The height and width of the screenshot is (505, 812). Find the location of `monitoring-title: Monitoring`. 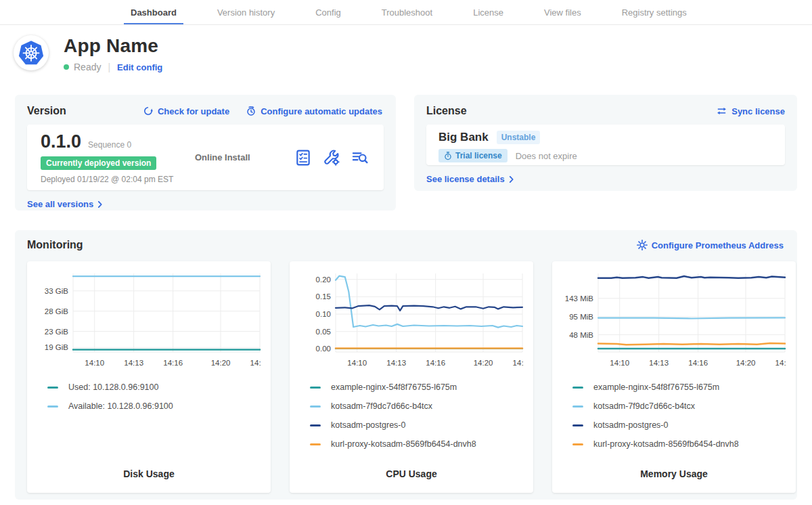

monitoring-title: Monitoring is located at coordinates (55, 245).